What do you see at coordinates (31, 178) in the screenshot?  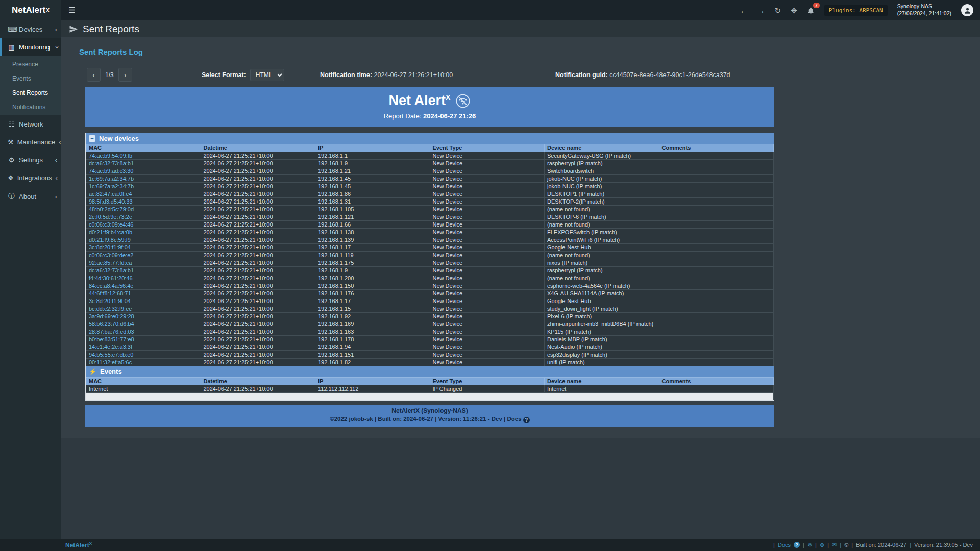 I see `sidebar-item-integrations: ❖ Integrations ‹` at bounding box center [31, 178].